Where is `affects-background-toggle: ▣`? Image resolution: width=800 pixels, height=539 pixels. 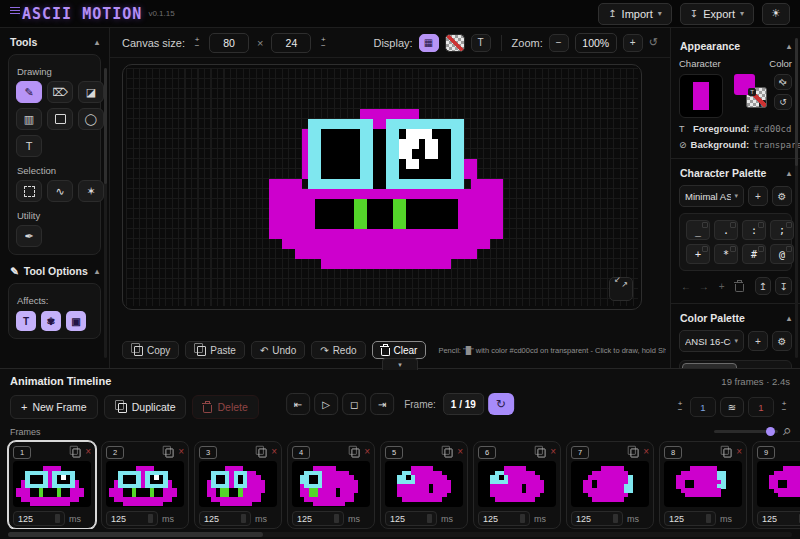 affects-background-toggle: ▣ is located at coordinates (76, 321).